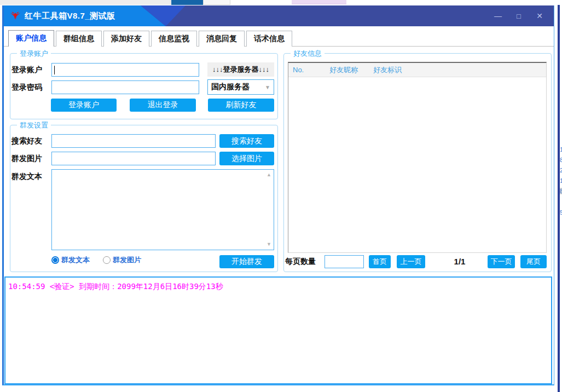 This screenshot has width=562, height=392. I want to click on logout-button: 退出登录, so click(163, 105).